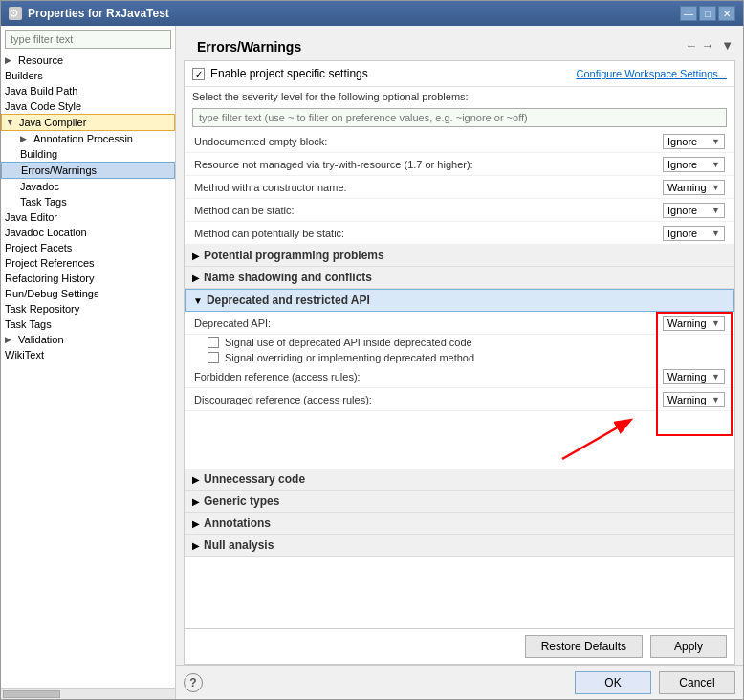  Describe the element at coordinates (715, 377) in the screenshot. I see `forbidden-reference-arrow-icon: ▼` at that location.